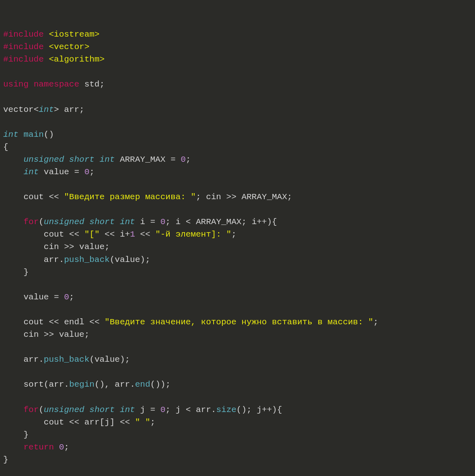 This screenshot has height=476, width=475. Describe the element at coordinates (49, 335) in the screenshot. I see `code-token: >>` at that location.